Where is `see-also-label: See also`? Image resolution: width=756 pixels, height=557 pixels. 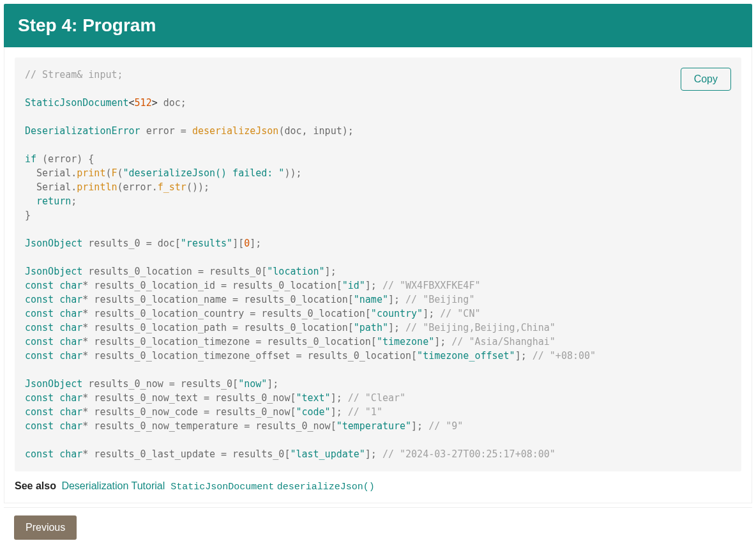 see-also-label: See also is located at coordinates (36, 485).